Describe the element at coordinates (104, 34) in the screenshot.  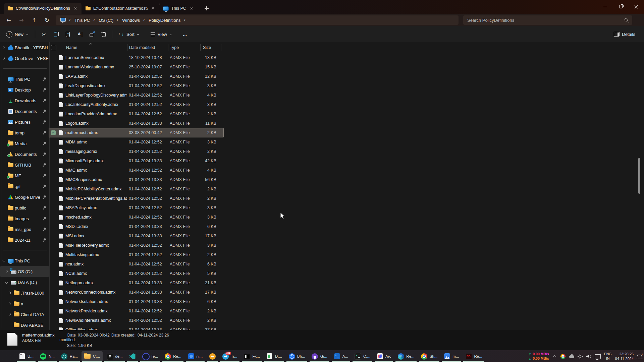
I see `delete-button` at that location.